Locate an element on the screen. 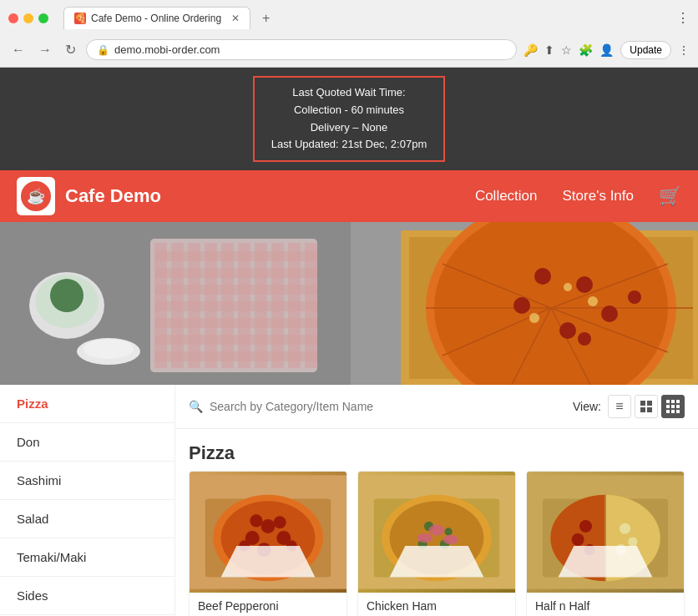 The height and width of the screenshot is (616, 698). extensions-icon: 🧩 is located at coordinates (586, 50).